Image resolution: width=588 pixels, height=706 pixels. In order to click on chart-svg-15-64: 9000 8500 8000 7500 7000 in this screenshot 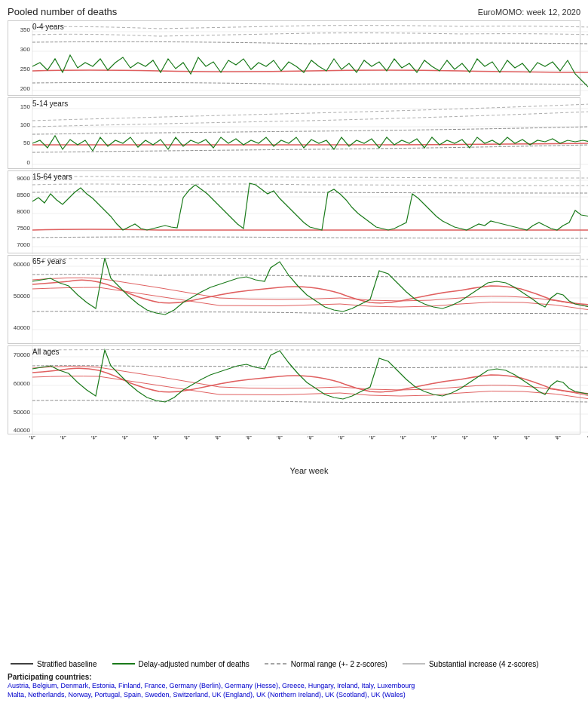, I will do `click(299, 213)`.